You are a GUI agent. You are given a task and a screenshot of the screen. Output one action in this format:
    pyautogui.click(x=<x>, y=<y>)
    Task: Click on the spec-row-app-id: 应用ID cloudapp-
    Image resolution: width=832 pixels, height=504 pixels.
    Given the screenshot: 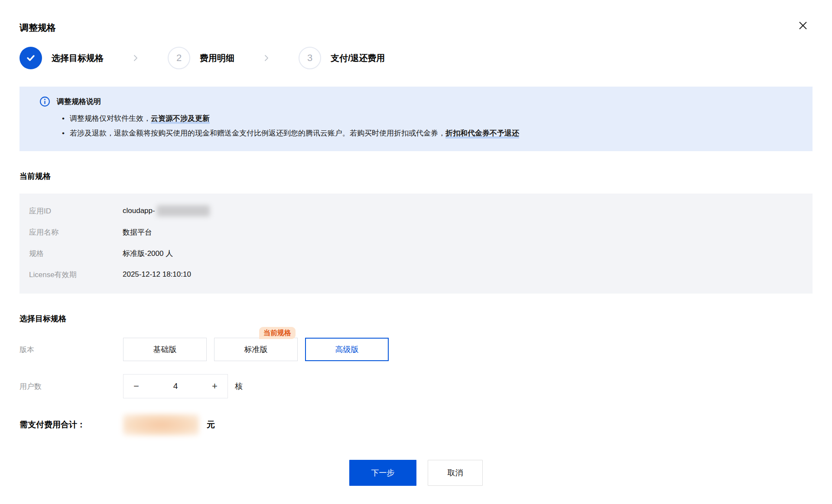 What is the action you would take?
    pyautogui.click(x=416, y=211)
    